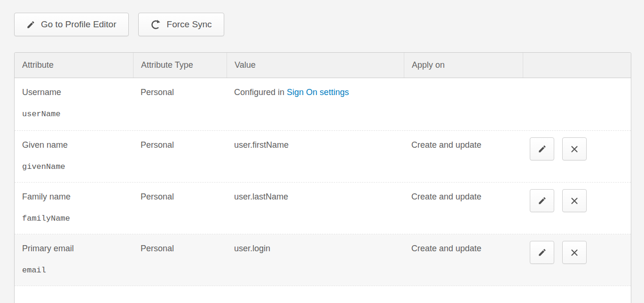 The width and height of the screenshot is (644, 303). What do you see at coordinates (315, 104) in the screenshot?
I see `cell-value: Configured in Sign On settings` at bounding box center [315, 104].